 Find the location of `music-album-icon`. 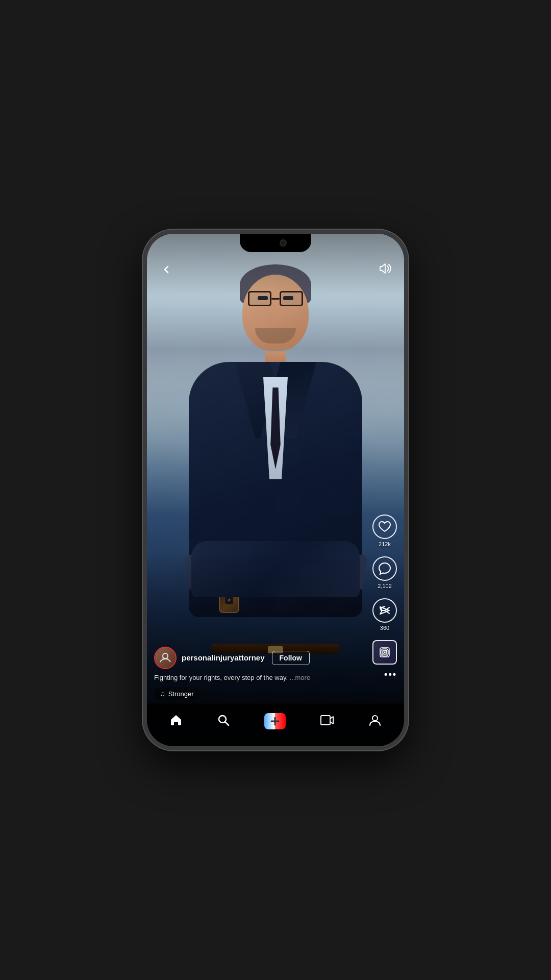

music-album-icon is located at coordinates (385, 652).